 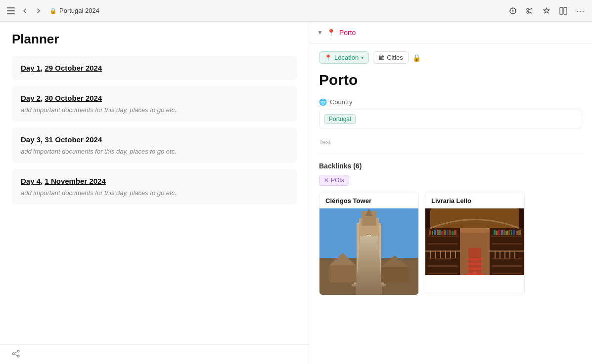 What do you see at coordinates (475, 243) in the screenshot?
I see `poi-card-lello: Livraria Lello` at bounding box center [475, 243].